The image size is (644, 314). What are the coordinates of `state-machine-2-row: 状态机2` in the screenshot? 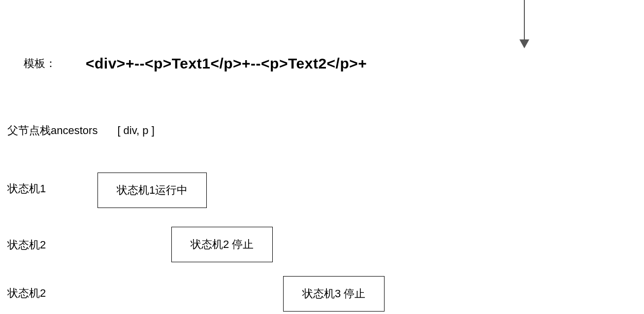 It's located at (27, 245).